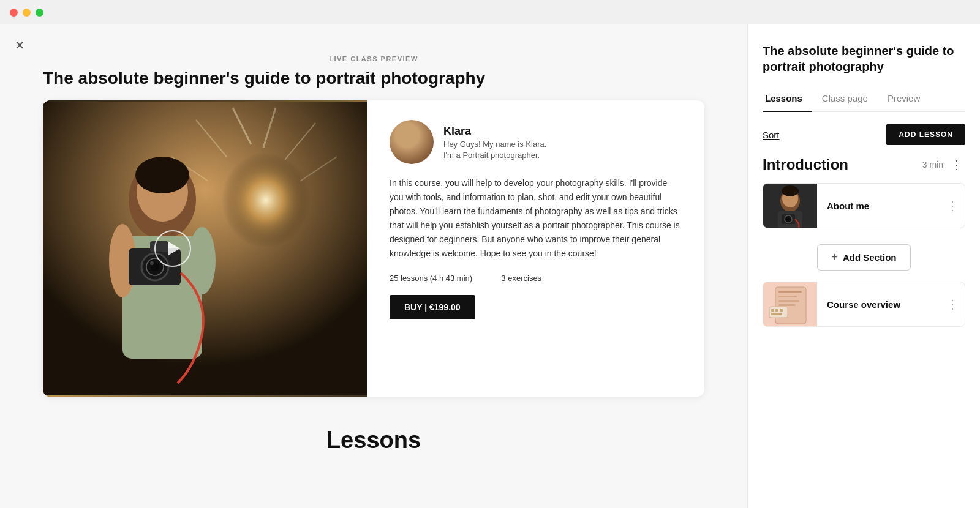  I want to click on add-section-button: + Add Section, so click(864, 257).